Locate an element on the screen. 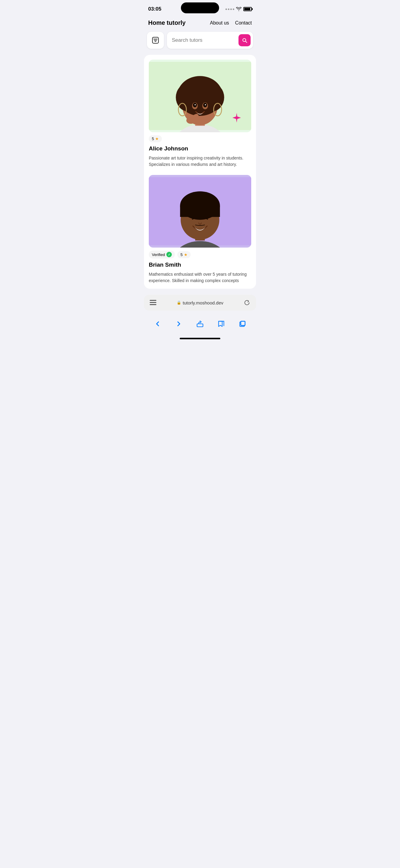  bookmarks-icon is located at coordinates (221, 324).